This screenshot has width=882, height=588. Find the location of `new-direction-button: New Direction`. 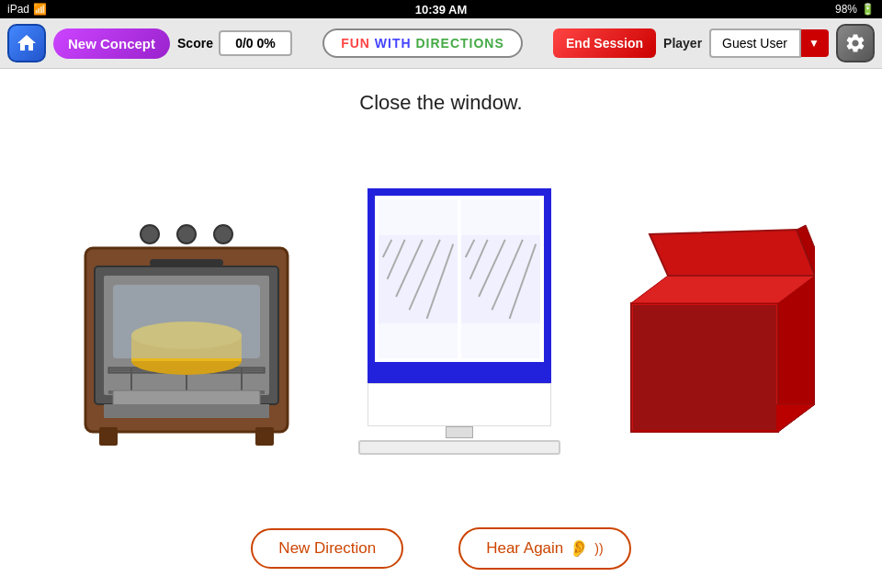

new-direction-button: New Direction is located at coordinates (327, 548).